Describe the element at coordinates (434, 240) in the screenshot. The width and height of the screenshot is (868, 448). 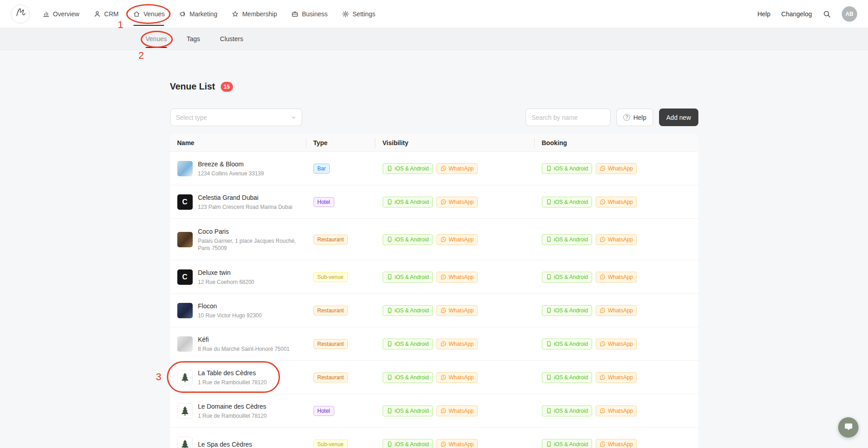
I see `table-row: Coco ParisPalais Garnier, 1 place Jacque…` at that location.